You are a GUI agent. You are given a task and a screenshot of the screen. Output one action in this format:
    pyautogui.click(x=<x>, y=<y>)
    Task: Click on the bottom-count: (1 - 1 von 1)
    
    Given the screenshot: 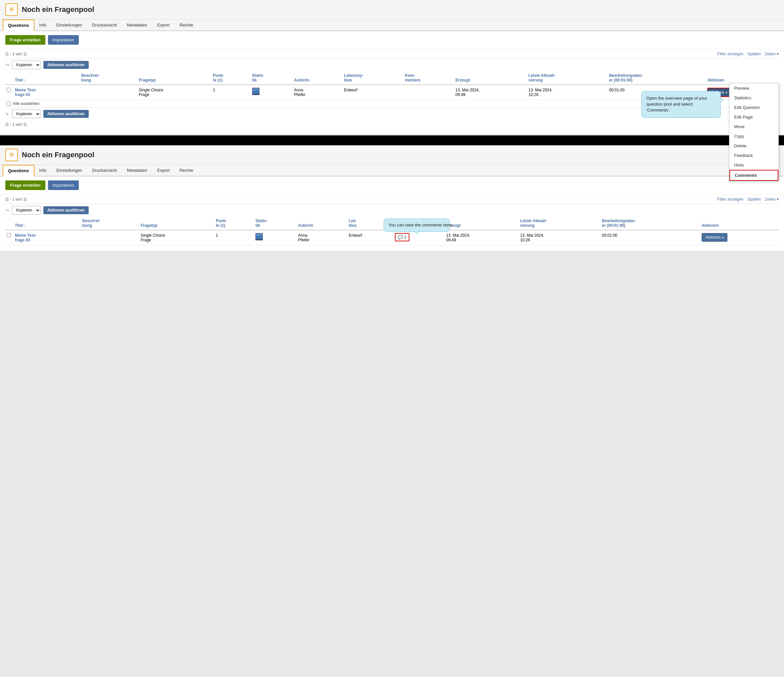 What is the action you would take?
    pyautogui.click(x=392, y=125)
    